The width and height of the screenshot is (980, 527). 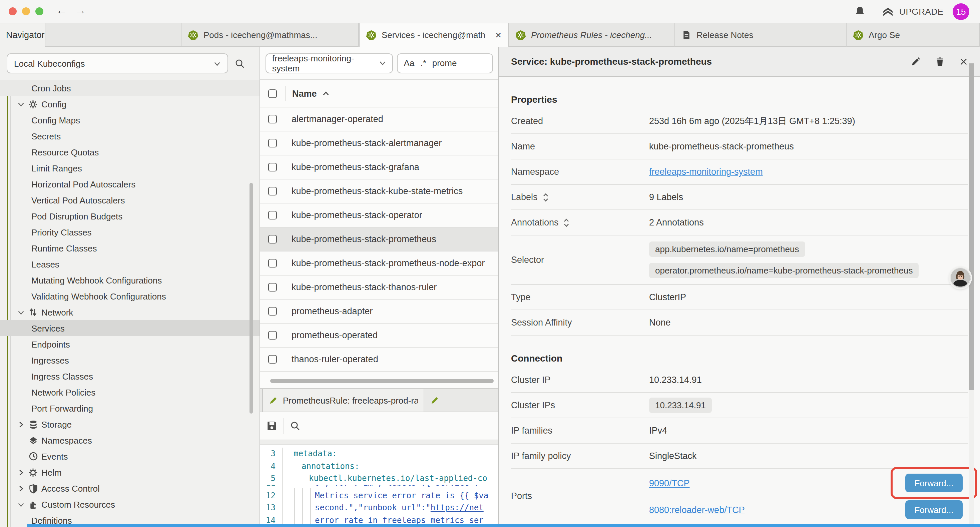 I want to click on tab-release-notes: Release Notes, so click(x=761, y=35).